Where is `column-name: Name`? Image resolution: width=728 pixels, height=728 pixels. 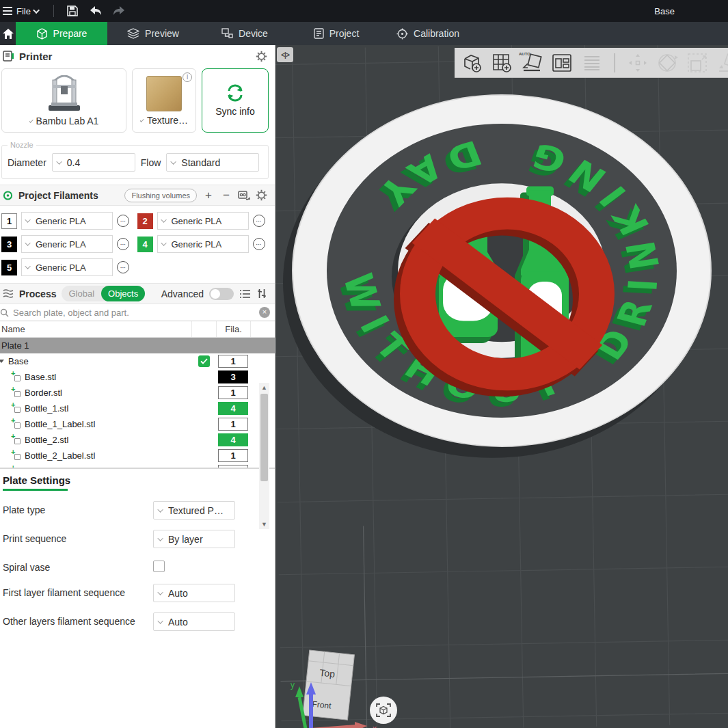 column-name: Name is located at coordinates (96, 329).